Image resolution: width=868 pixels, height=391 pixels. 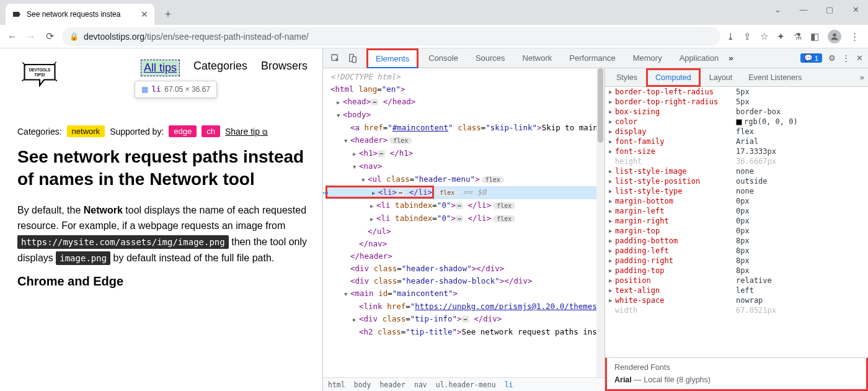 I want to click on li-node-3: ▶<li tabindex="0">⋯ </li>flex, so click(x=465, y=218).